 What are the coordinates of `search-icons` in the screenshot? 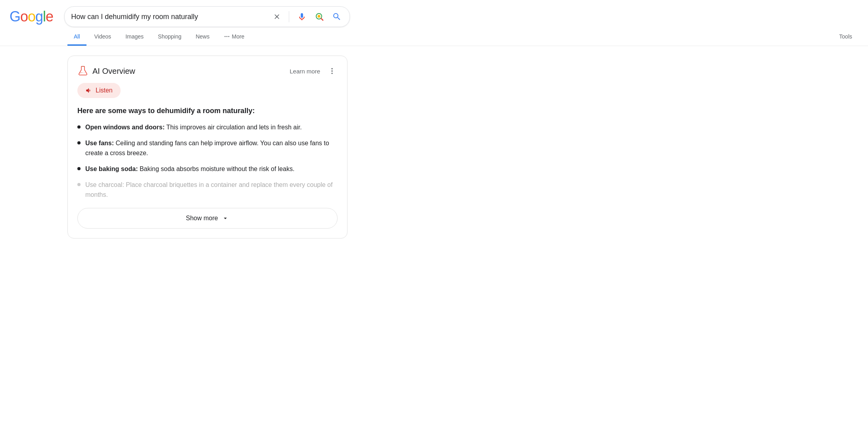 It's located at (307, 17).